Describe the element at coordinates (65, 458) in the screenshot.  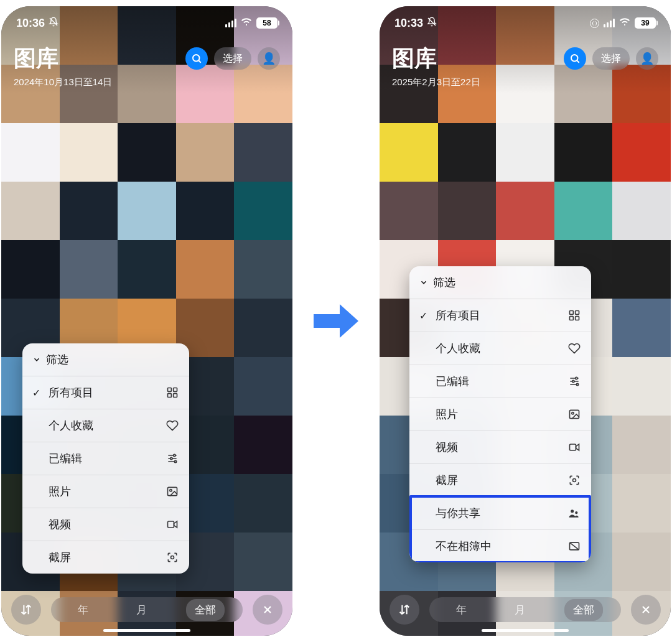
I see `filter-item-label: 已编辑` at that location.